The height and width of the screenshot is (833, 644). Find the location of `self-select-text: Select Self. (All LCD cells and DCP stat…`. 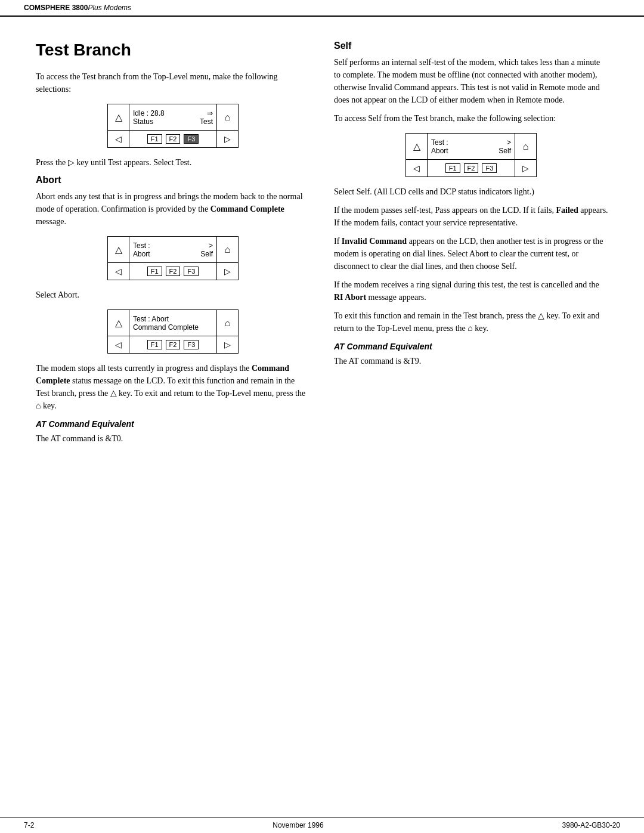

self-select-text: Select Self. (All LCD cells and DCP stat… is located at coordinates (471, 192).